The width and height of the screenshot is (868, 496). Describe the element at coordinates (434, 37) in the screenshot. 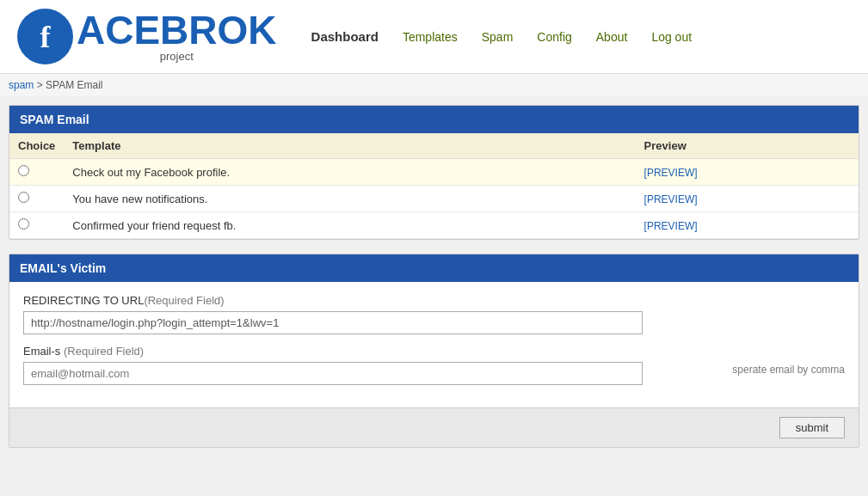

I see `header: f ACEBROK project Dashboard Templates Sp…` at that location.